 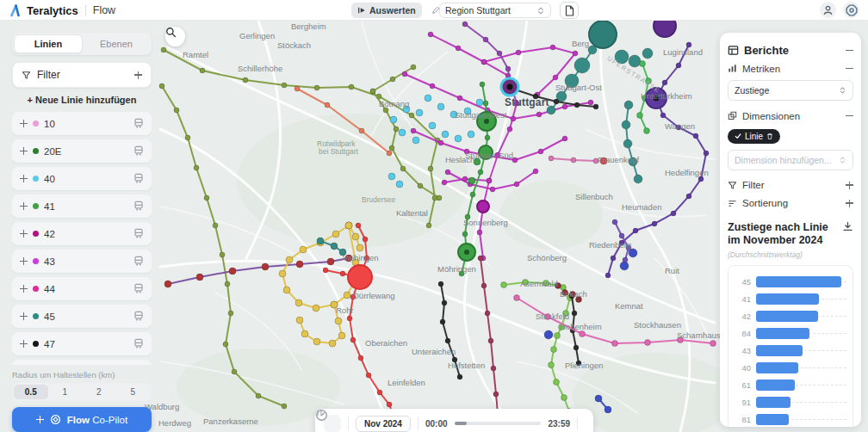 I want to click on filter-section-header: Filter, so click(x=790, y=186).